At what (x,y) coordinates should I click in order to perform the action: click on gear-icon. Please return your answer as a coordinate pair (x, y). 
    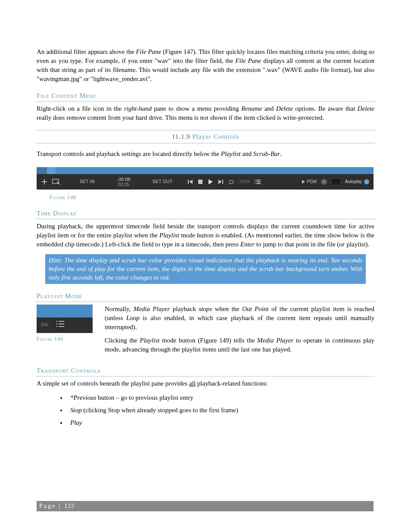
    Looking at the image, I should click on (324, 182).